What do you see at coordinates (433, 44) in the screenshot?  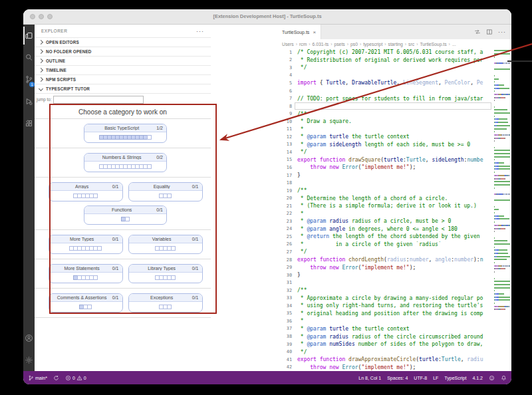 I see `breadcrumb-item: TurtleSoup.ts` at bounding box center [433, 44].